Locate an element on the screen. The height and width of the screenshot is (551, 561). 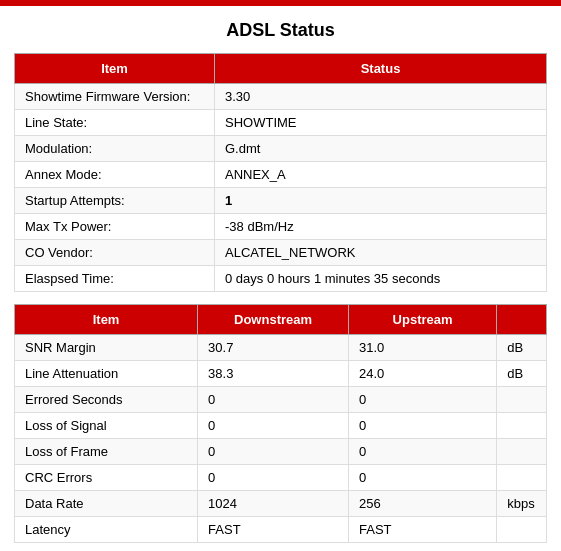
row-status: ANNEX_A is located at coordinates (381, 175).